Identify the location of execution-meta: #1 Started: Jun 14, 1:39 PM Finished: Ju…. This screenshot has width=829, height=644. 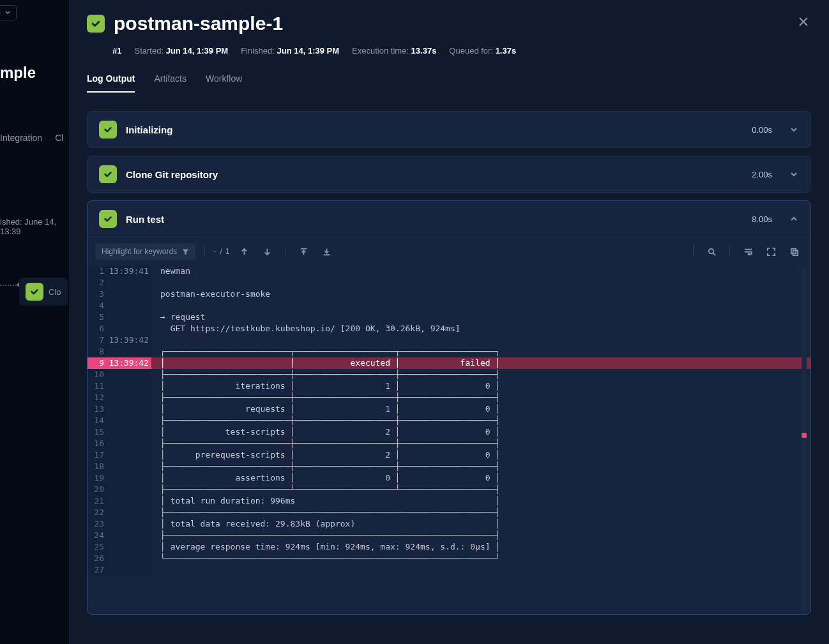
(449, 51).